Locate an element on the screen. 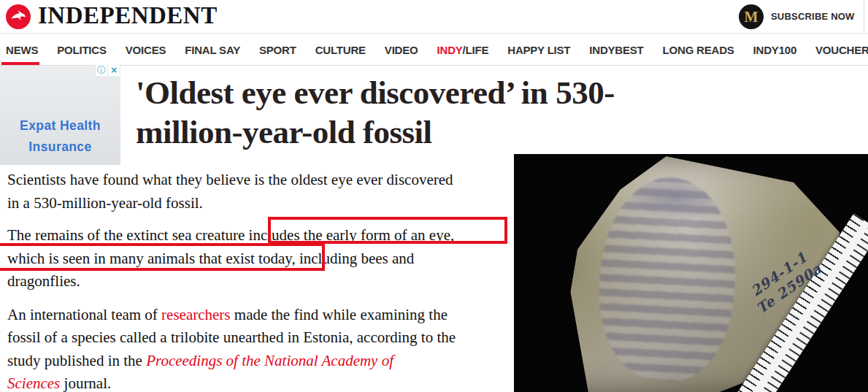  primary-nav: NEWS POLITICS VOICES FINAL SAY SPORT CUL… is located at coordinates (434, 50).